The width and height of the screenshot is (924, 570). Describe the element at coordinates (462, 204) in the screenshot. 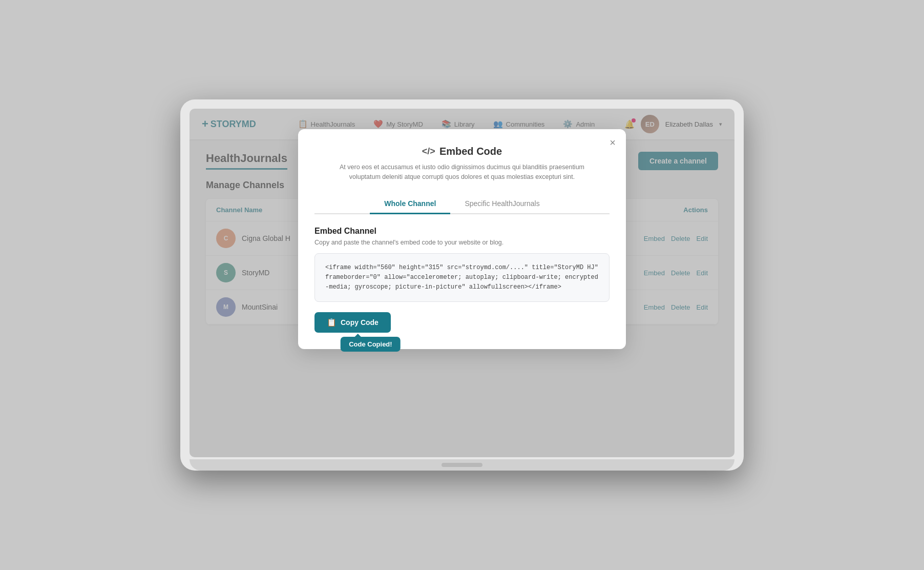

I see `modal-tabs: Whole Channel Specific HealthJournals` at that location.